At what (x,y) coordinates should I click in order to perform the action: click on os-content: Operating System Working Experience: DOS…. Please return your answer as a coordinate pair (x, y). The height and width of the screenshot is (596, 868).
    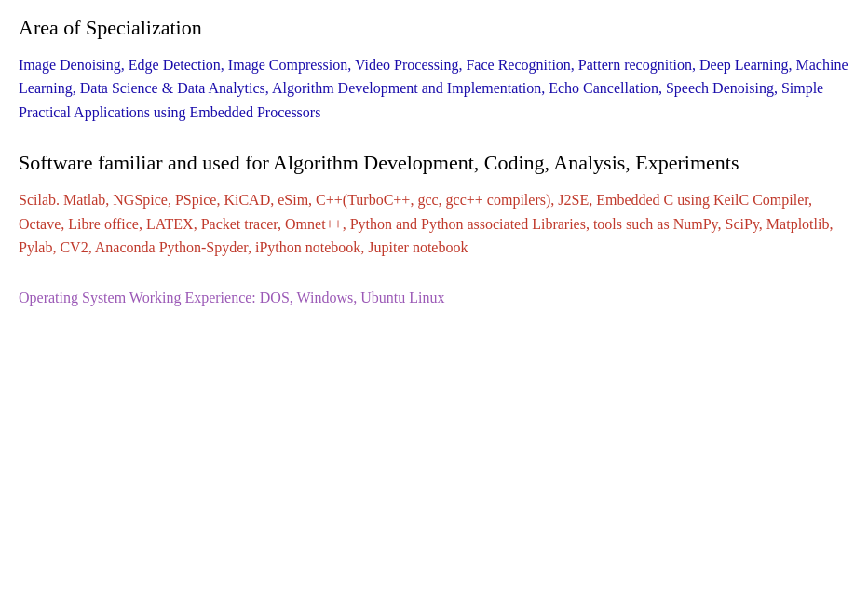
    Looking at the image, I should click on (434, 298).